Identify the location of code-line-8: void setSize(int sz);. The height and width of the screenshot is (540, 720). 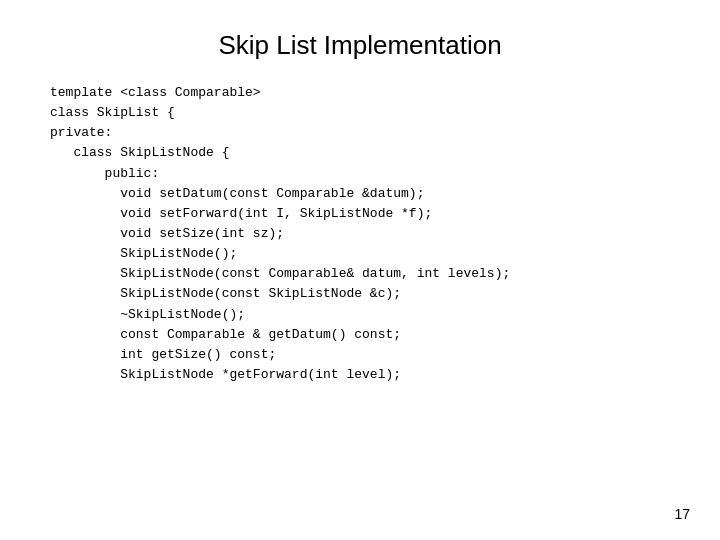
(167, 234).